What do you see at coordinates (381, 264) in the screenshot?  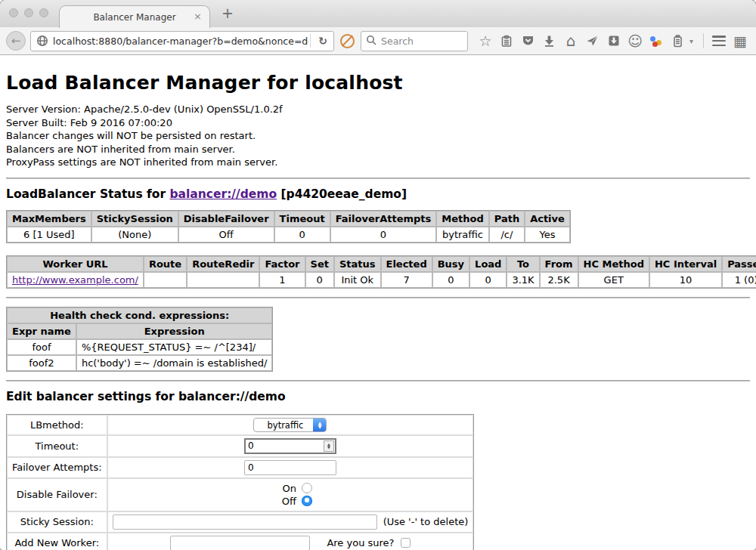 I see `table-header-row: Worker URL Route RouteRedir Factor Set S…` at bounding box center [381, 264].